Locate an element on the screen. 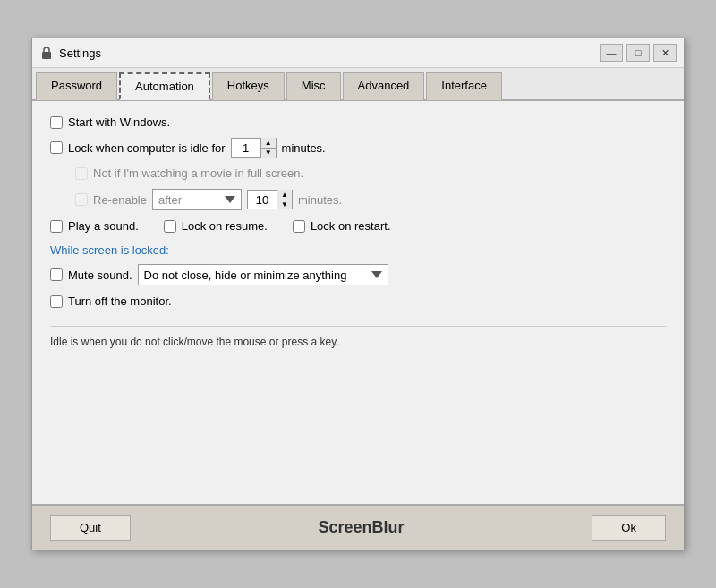 The width and height of the screenshot is (716, 588). lock-idle-decrement: ▼ is located at coordinates (268, 152).